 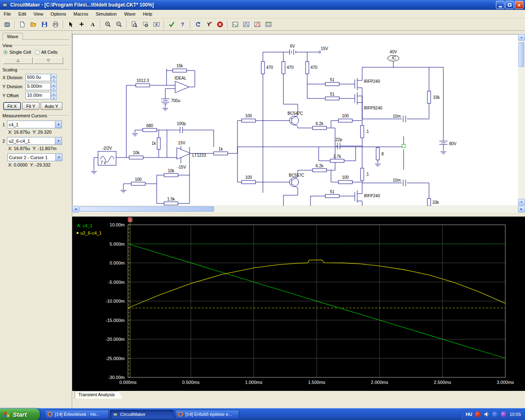 What do you see at coordinates (521, 55) in the screenshot?
I see `vertical-scroll-thumb` at bounding box center [521, 55].